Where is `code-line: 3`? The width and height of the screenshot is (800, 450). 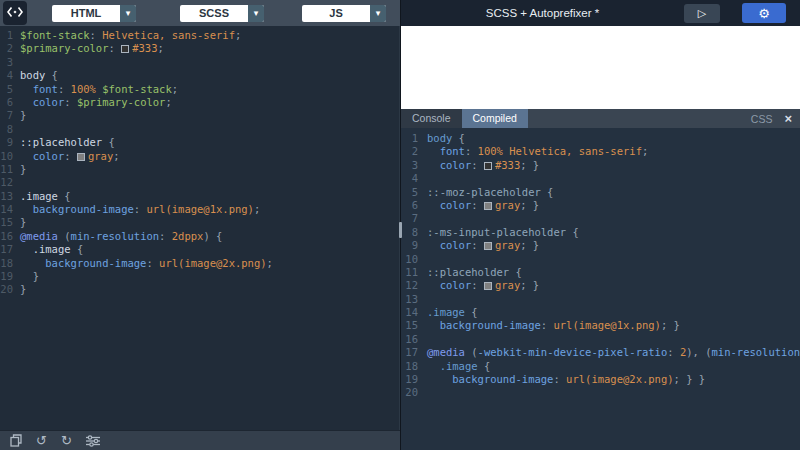
code-line: 3 is located at coordinates (200, 62).